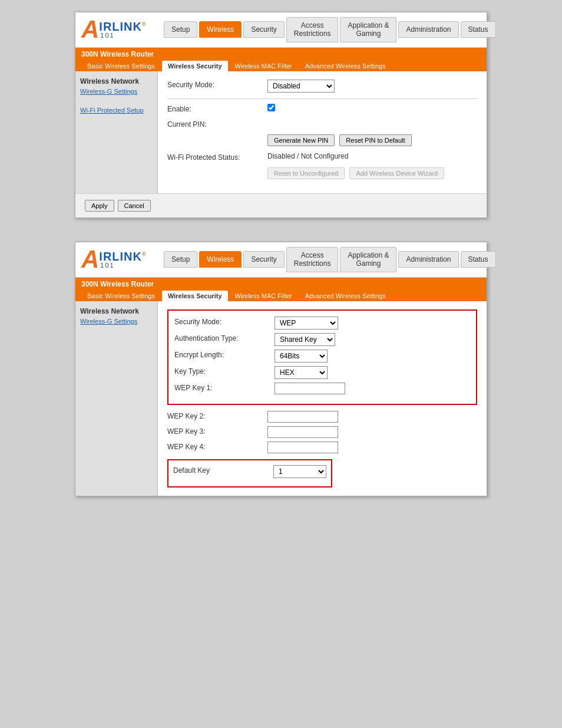 Image resolution: width=562 pixels, height=728 pixels. Describe the element at coordinates (300, 472) in the screenshot. I see `form-control-area: 1234` at that location.